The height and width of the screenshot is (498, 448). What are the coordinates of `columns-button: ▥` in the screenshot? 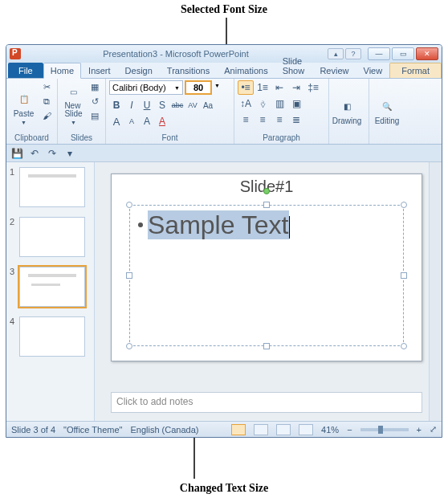 It's located at (279, 104).